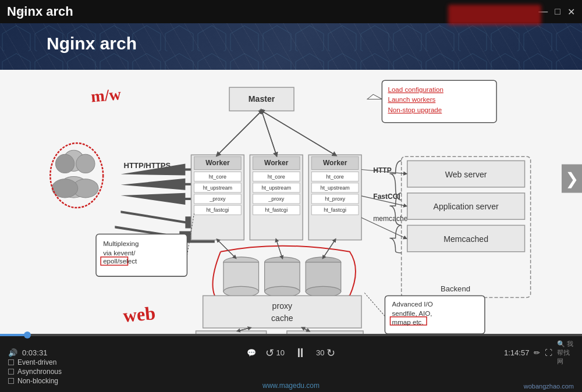 The height and width of the screenshot is (392, 582). I want to click on web-server-label: Web server, so click(466, 174).